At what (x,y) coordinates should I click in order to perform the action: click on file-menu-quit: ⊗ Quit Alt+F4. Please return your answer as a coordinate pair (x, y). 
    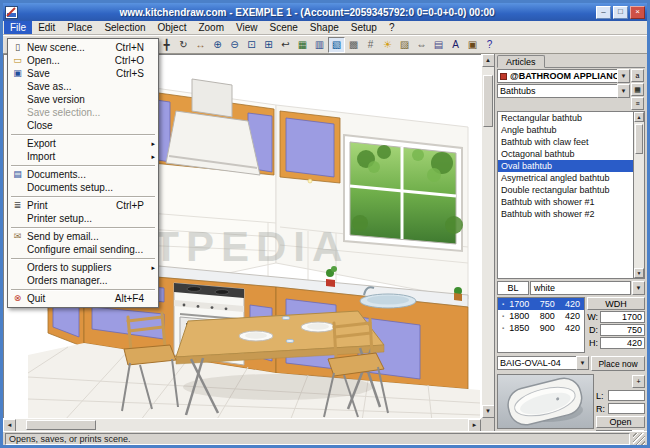
    Looking at the image, I should click on (83, 298).